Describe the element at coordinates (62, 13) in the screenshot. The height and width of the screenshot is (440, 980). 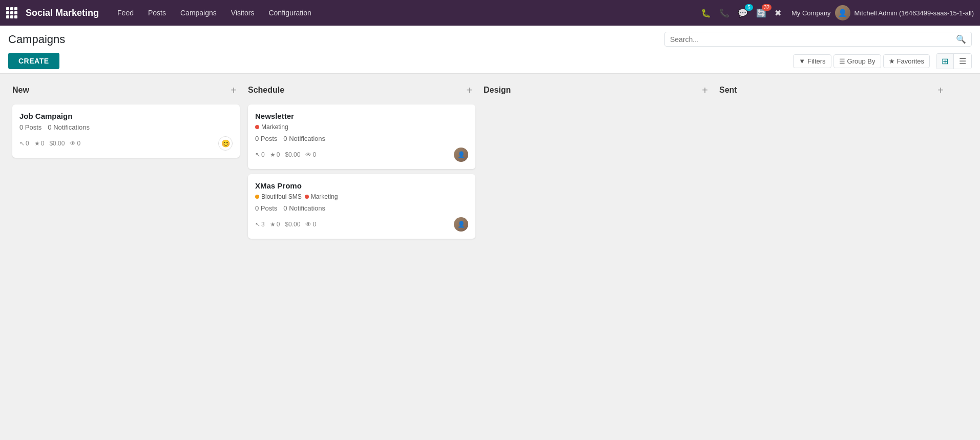
I see `app-brand: Social Marketing` at that location.